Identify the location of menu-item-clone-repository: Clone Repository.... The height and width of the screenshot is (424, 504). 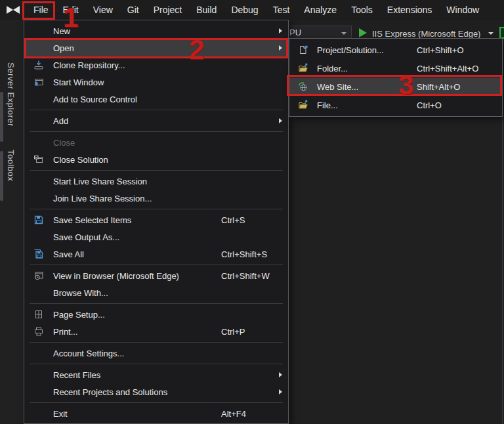
(156, 65).